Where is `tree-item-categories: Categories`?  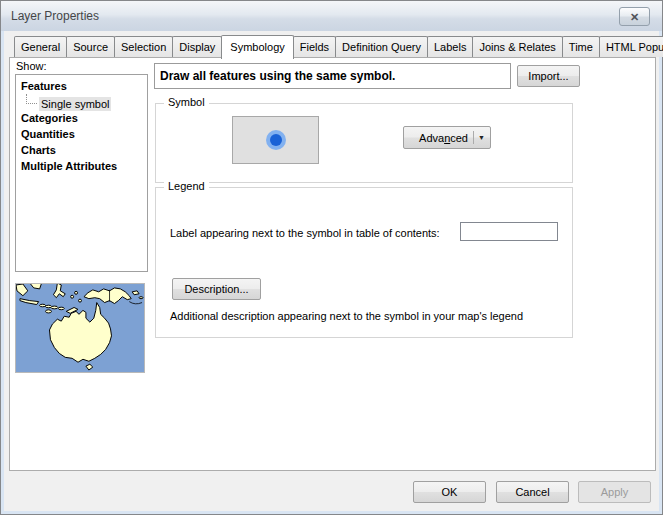 tree-item-categories: Categories is located at coordinates (82, 118).